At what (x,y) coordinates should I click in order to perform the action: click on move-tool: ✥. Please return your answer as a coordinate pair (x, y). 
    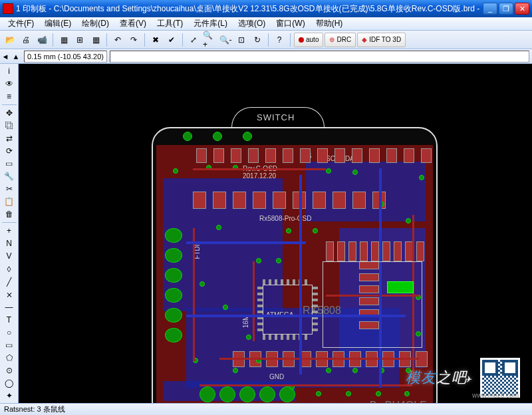
    Looking at the image, I should click on (9, 113).